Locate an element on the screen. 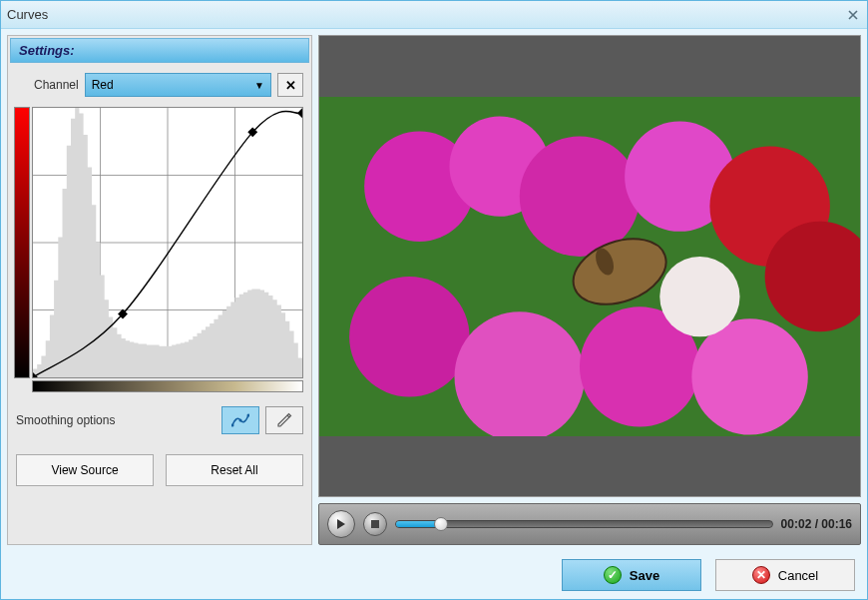 This screenshot has width=868, height=600. view-source-button: View Source is located at coordinates (85, 470).